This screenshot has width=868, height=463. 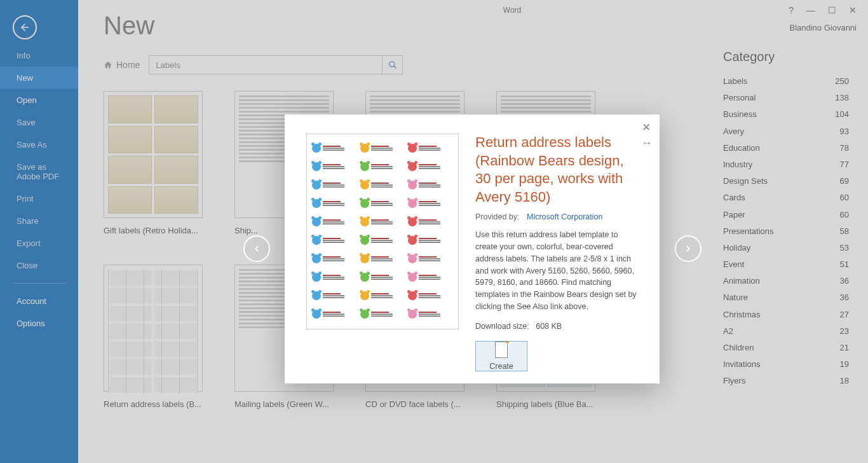 What do you see at coordinates (497, 217) in the screenshot?
I see `provided-by-label: Provided by:` at bounding box center [497, 217].